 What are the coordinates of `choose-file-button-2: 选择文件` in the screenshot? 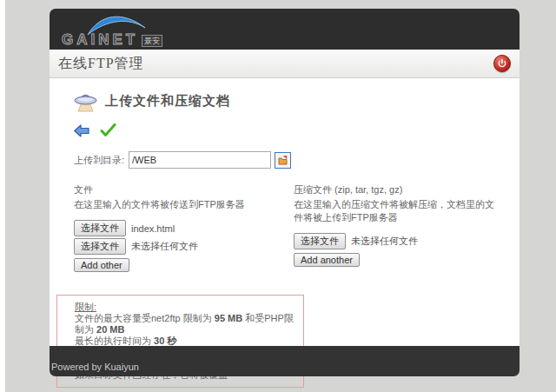 It's located at (100, 247).